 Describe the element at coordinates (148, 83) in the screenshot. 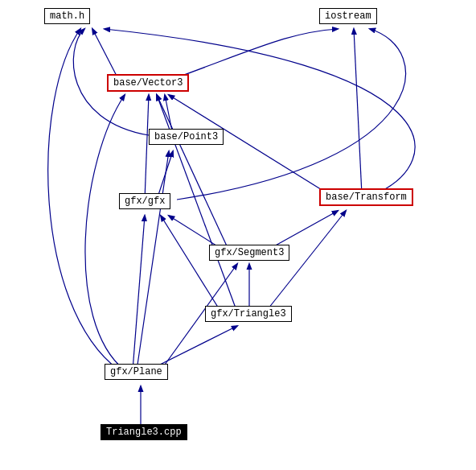

I see `node-base-vector3: base/Vector3` at that location.